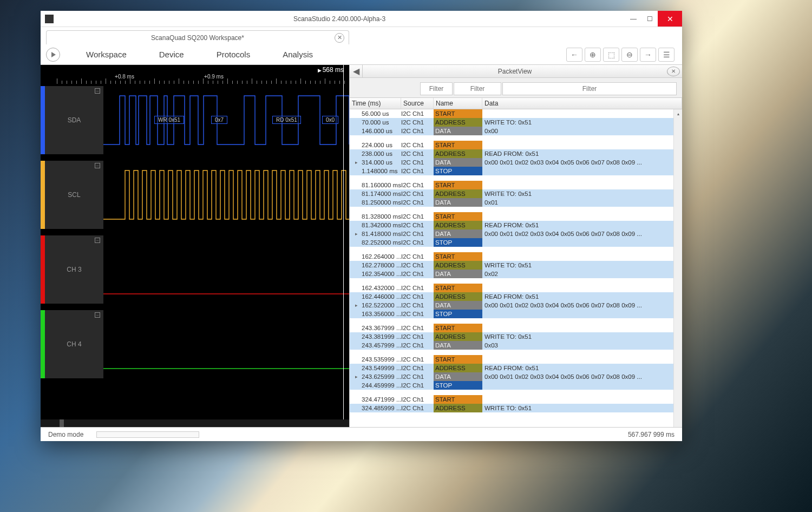 The image size is (812, 512). Describe the element at coordinates (195, 75) in the screenshot. I see `time-ruler: 568 ms +0.8 ms+0.9 ms` at that location.